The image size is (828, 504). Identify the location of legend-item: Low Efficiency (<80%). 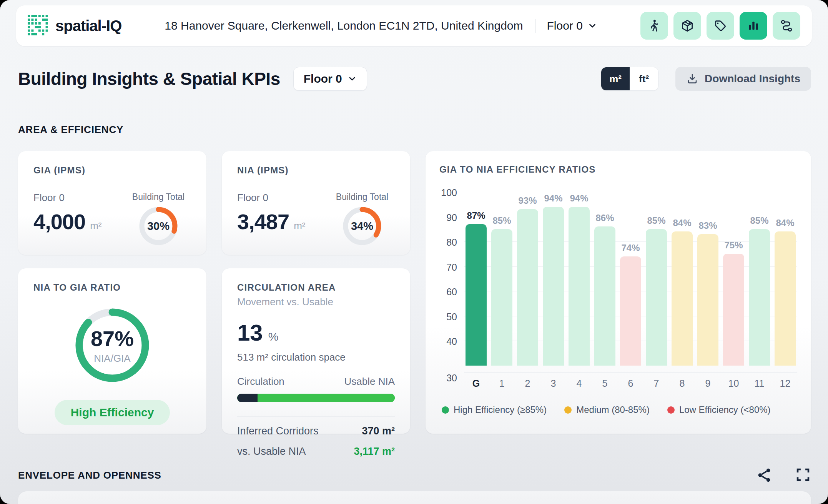
(719, 410).